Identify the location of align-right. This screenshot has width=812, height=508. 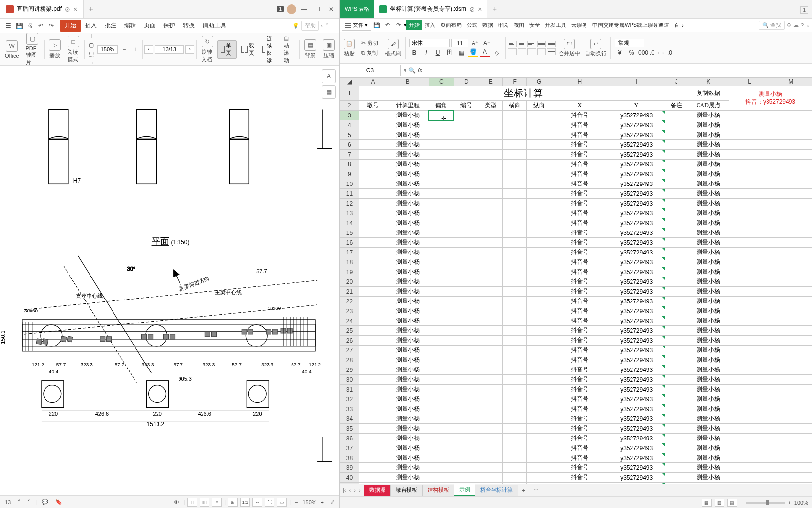
(532, 52).